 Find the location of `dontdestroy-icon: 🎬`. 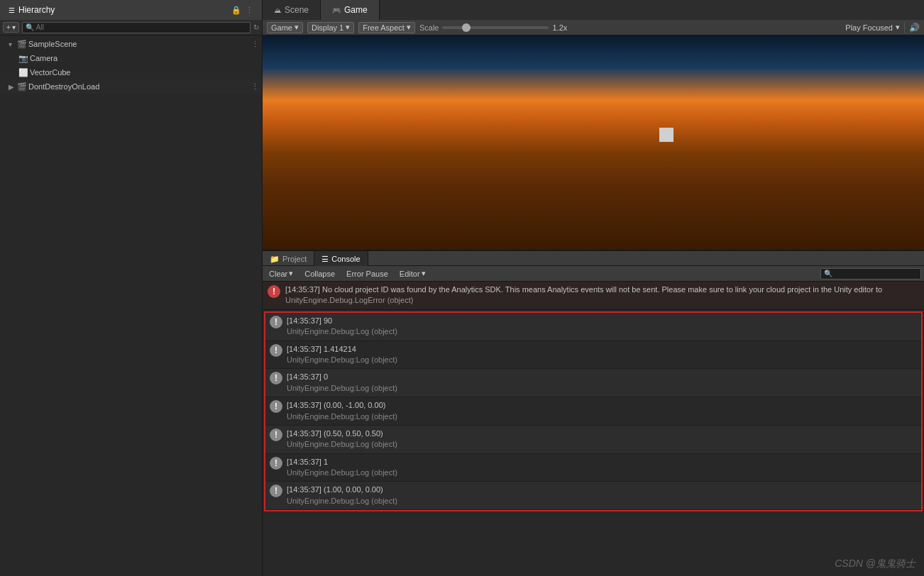

dontdestroy-icon: 🎬 is located at coordinates (22, 87).